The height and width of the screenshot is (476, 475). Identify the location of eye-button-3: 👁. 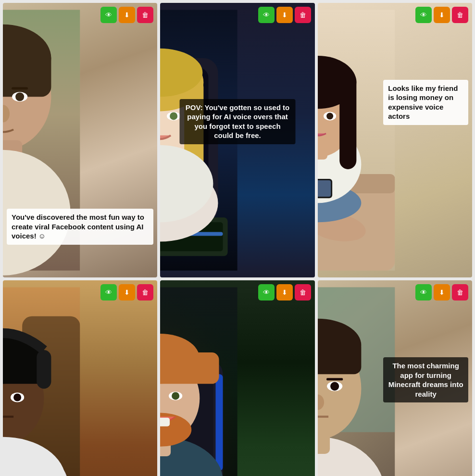
(424, 15).